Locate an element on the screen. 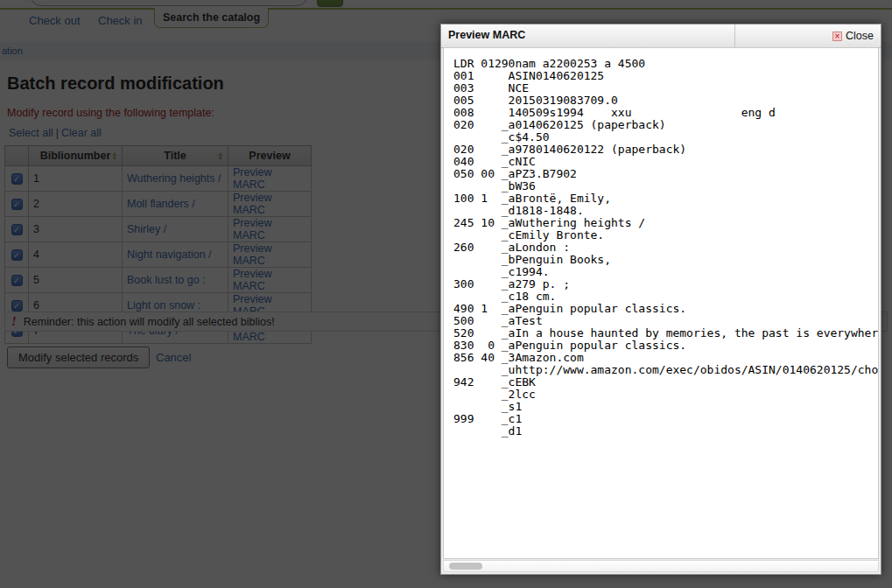  scrollbar-thumb is located at coordinates (466, 566).